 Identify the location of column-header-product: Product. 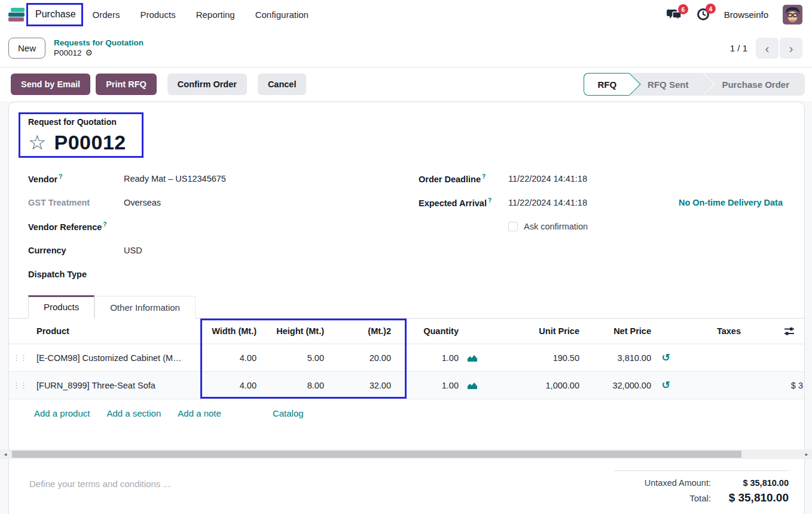
(116, 331).